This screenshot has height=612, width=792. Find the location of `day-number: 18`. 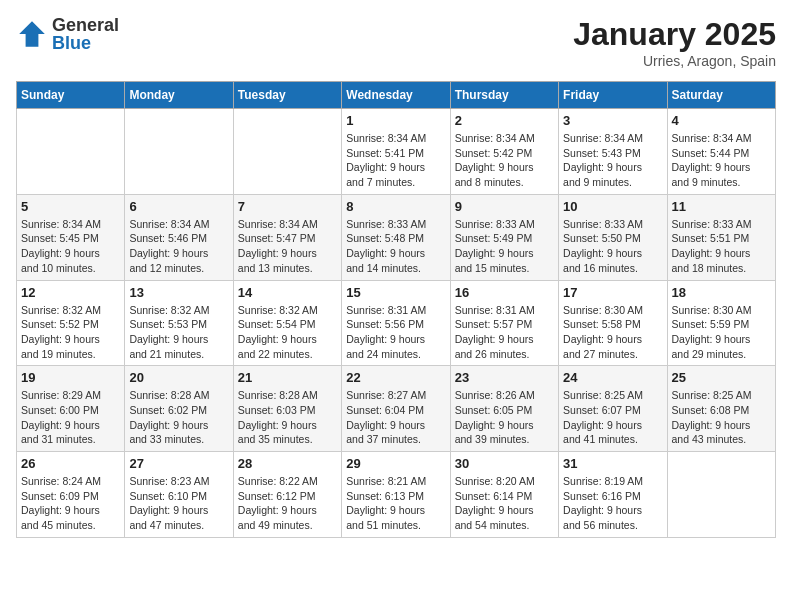

day-number: 18 is located at coordinates (722, 292).